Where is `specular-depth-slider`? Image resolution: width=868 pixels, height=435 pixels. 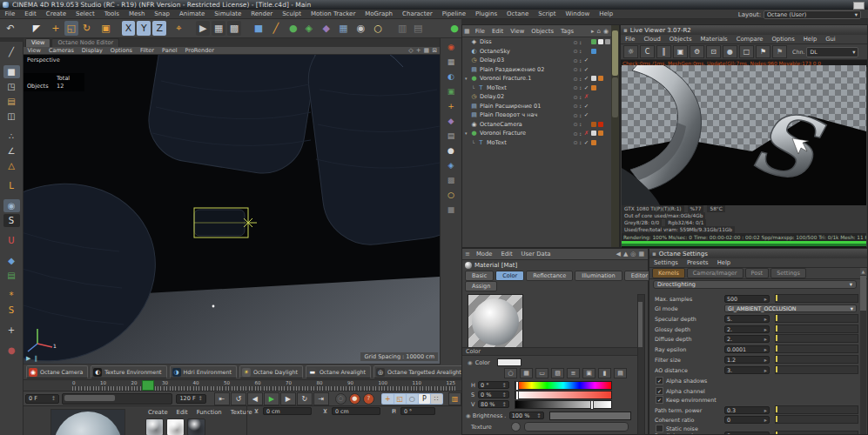
specular-depth-slider is located at coordinates (817, 318).